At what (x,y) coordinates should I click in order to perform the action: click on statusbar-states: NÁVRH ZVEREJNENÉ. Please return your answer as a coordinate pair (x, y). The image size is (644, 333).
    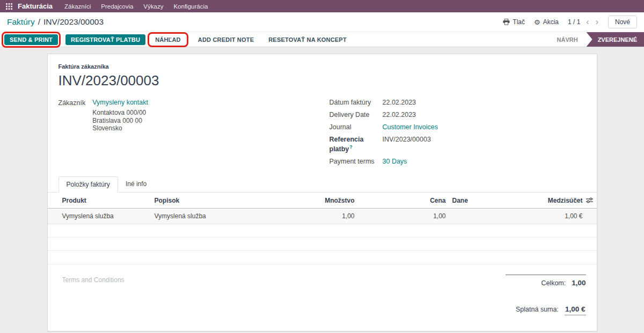
    Looking at the image, I should click on (598, 40).